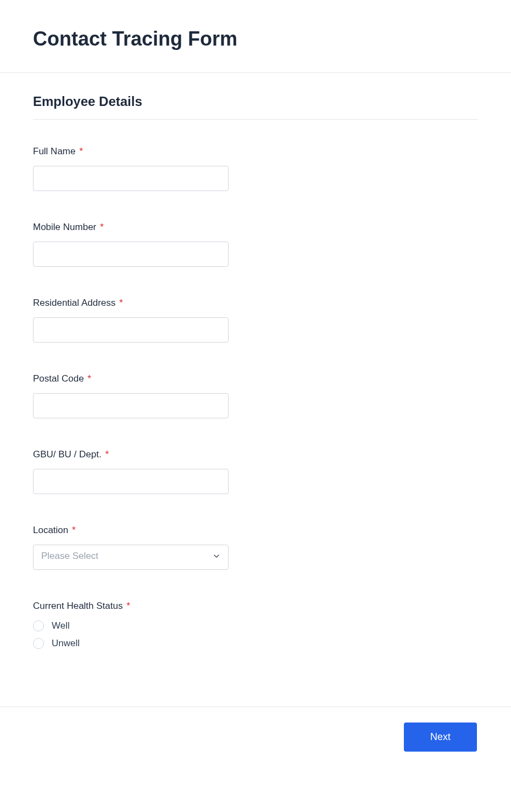 Image resolution: width=511 pixels, height=812 pixels. What do you see at coordinates (256, 606) in the screenshot?
I see `health-status-label: Current Health Status *` at bounding box center [256, 606].